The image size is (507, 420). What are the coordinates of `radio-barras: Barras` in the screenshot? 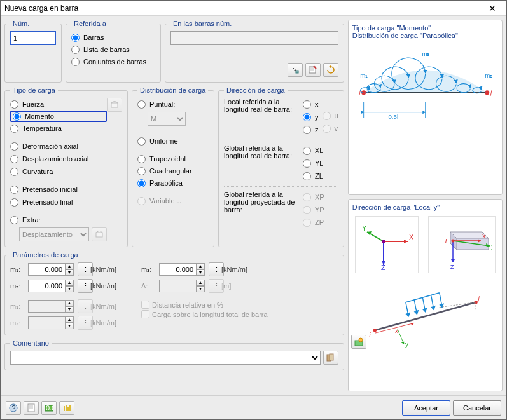 It's located at (113, 37).